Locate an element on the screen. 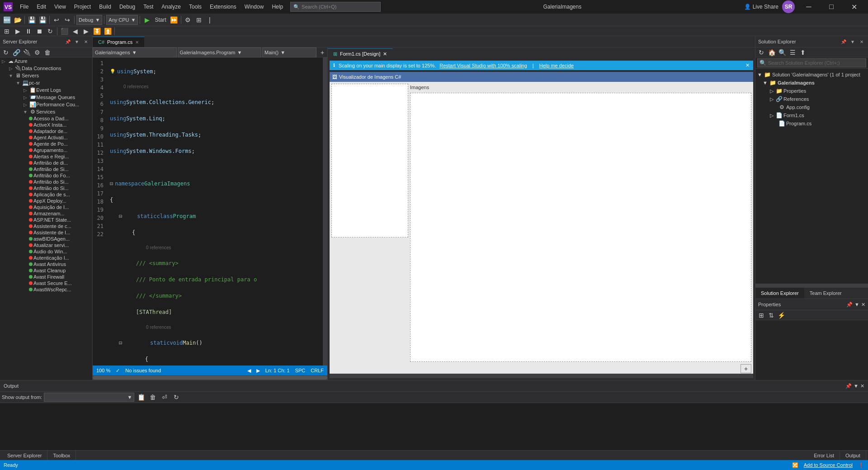 The height and width of the screenshot is (470, 868). menu-file: File is located at coordinates (24, 7).